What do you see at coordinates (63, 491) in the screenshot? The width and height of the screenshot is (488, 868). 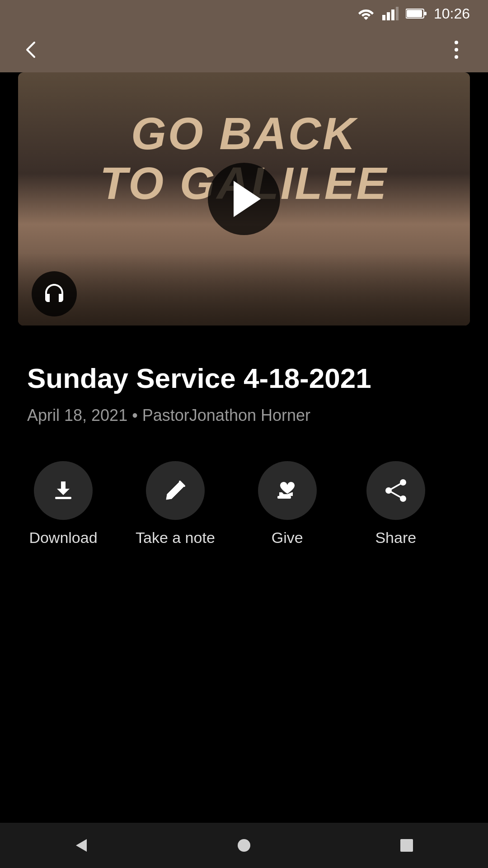 I see `download-icon` at bounding box center [63, 491].